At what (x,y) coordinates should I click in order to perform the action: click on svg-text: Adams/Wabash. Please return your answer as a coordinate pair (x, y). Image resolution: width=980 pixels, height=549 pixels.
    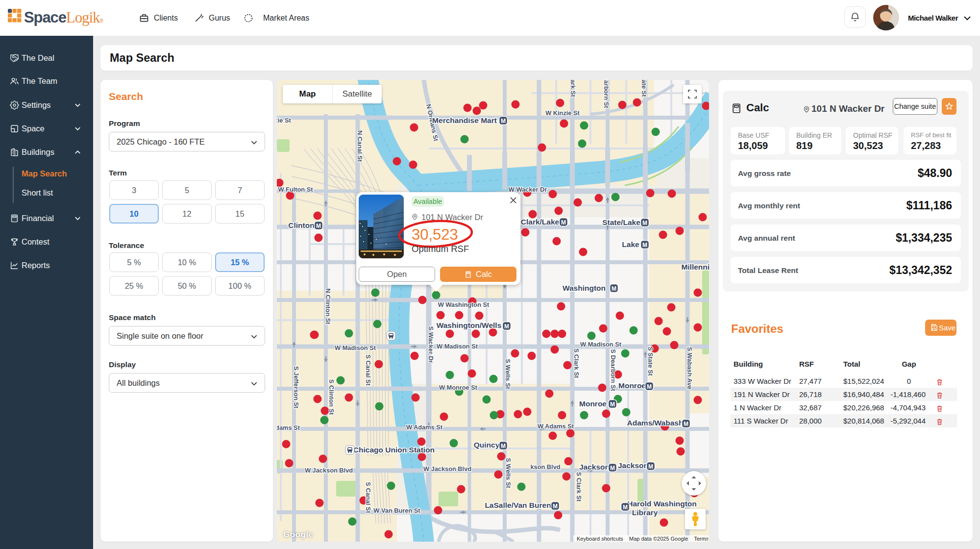
    Looking at the image, I should click on (656, 423).